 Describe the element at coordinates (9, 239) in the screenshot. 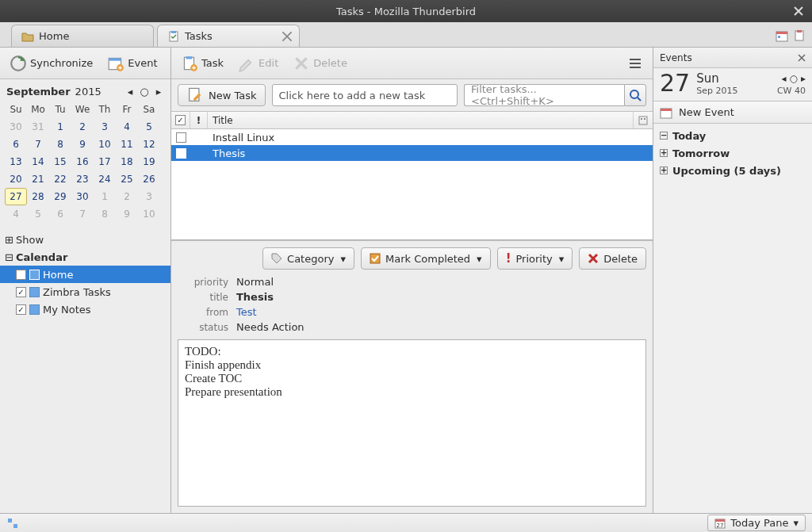

I see `expand-icon: ⊞` at that location.